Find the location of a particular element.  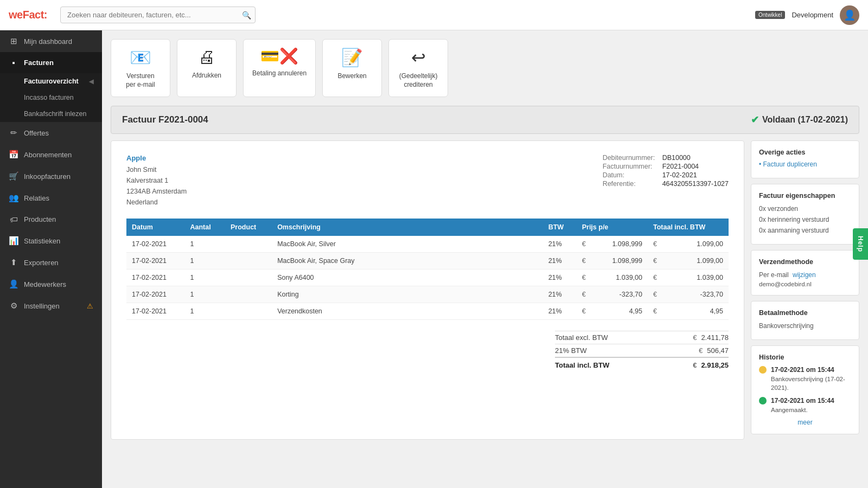

sidebar-item-inkoopfacturen: 🛒 Inkoopfacturen is located at coordinates (51, 176).